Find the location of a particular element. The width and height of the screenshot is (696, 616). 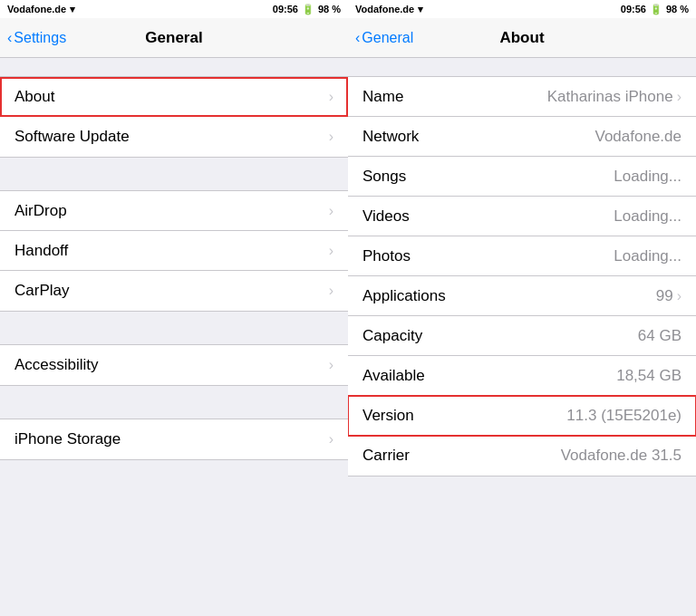

songs-value: Loading... is located at coordinates (647, 177).